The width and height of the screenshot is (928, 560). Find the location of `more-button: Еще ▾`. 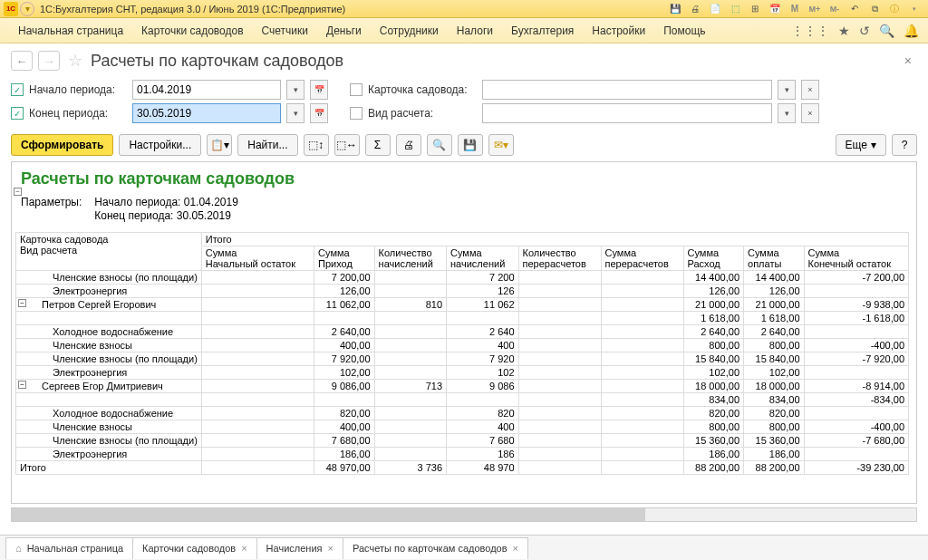

more-button: Еще ▾ is located at coordinates (861, 145).